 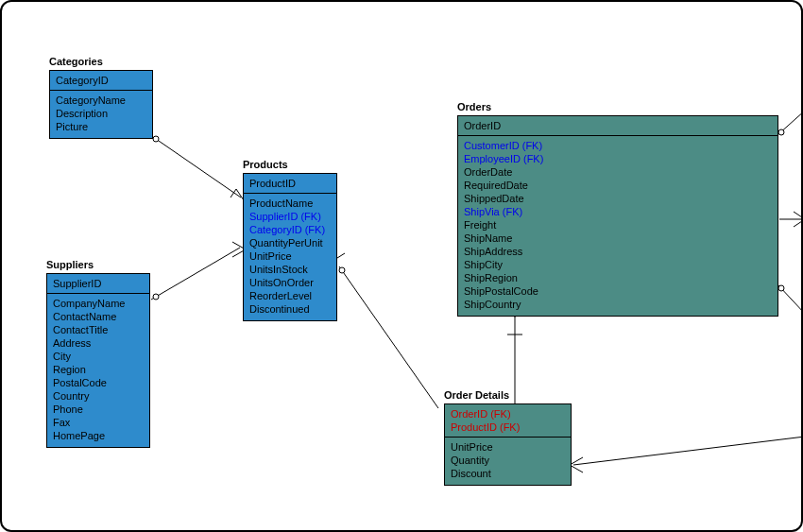 I want to click on col: UnitsInStock, so click(x=290, y=269).